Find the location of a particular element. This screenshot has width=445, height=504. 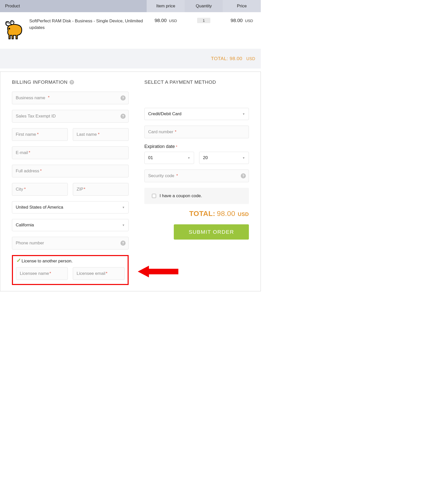

grand-total-label: TOTAL: is located at coordinates (202, 214).